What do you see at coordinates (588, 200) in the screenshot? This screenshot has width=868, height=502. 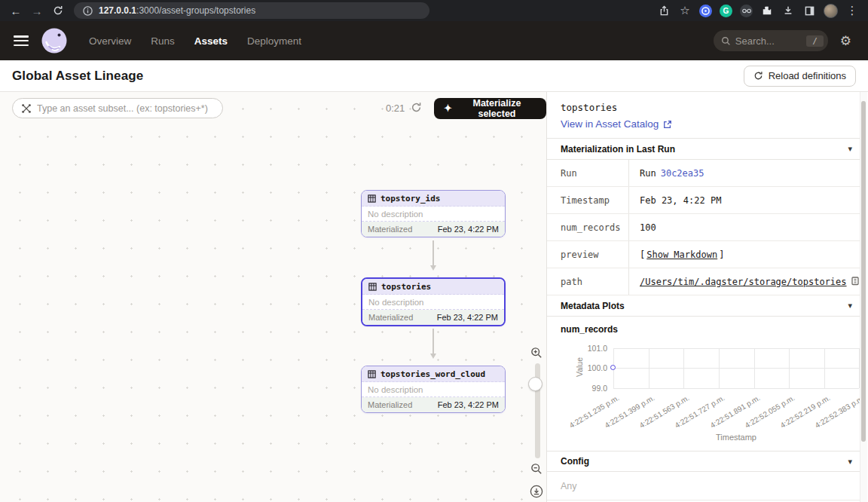 I see `meta-label: Timestamp` at bounding box center [588, 200].